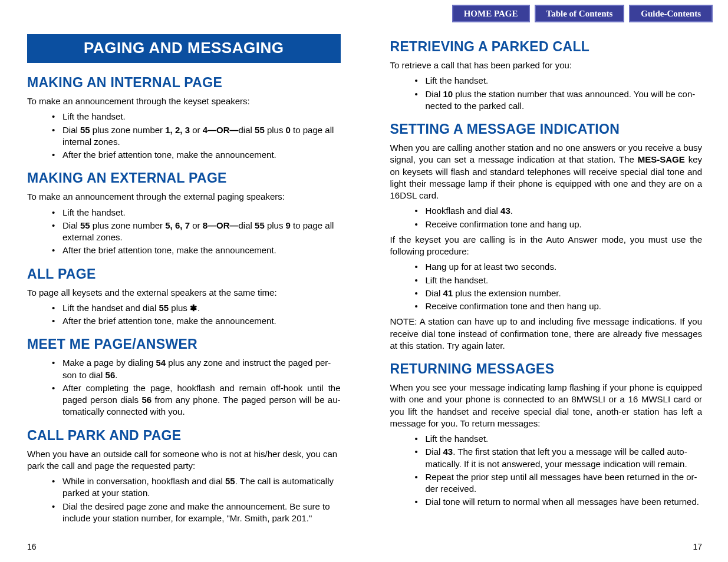 The height and width of the screenshot is (562, 728). What do you see at coordinates (546, 65) in the screenshot?
I see `body-text: To retrieve a call that has been parked …` at bounding box center [546, 65].